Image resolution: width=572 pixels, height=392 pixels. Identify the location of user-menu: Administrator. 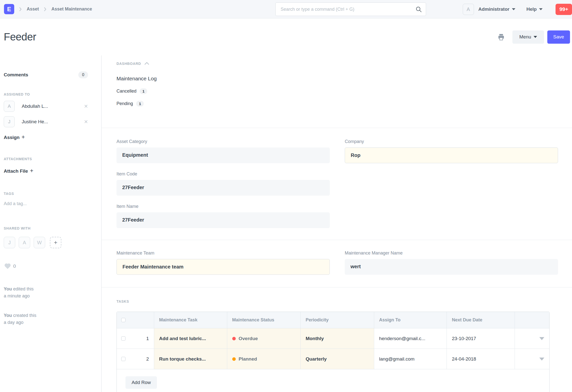
(497, 9).